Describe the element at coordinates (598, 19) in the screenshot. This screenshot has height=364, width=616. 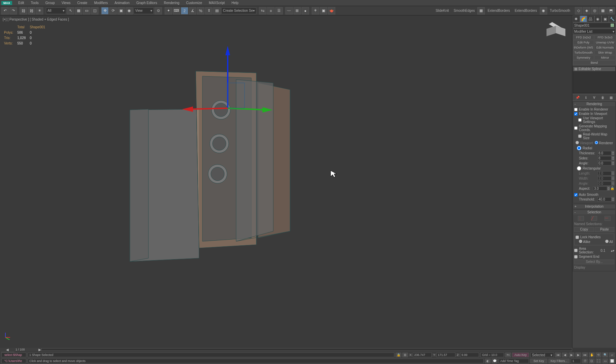
I see `tab-motion: ◉` at that location.